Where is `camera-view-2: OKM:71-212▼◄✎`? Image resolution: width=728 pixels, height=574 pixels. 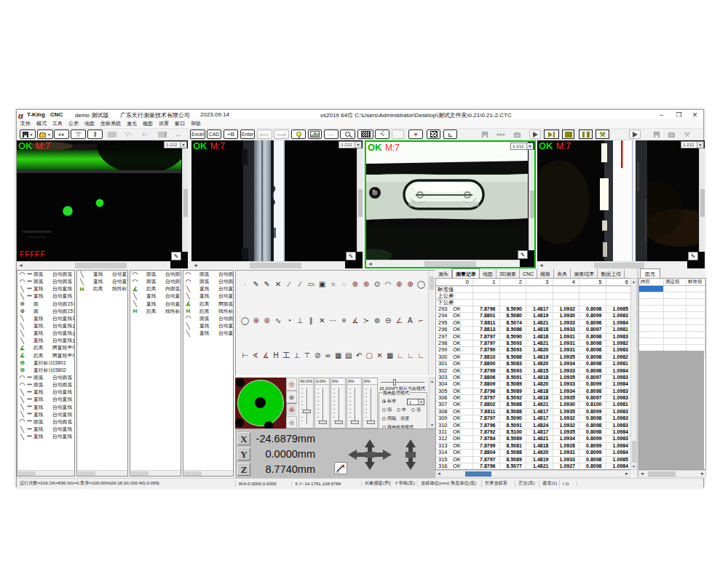 camera-view-2: OKM:71-212▼◄✎ is located at coordinates (277, 204).